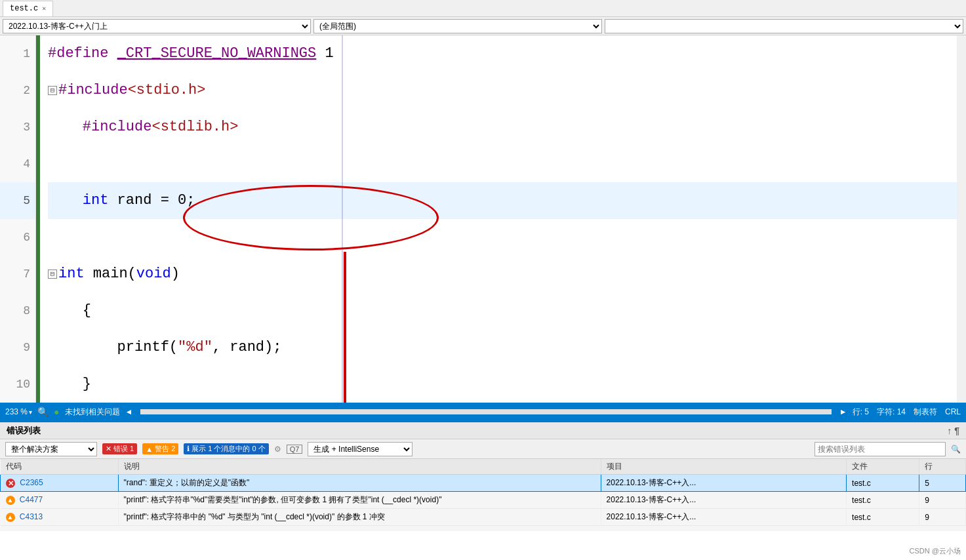 The height and width of the screenshot is (560, 966). What do you see at coordinates (483, 431) in the screenshot?
I see `error-panel-header: 错误列表 ↑ ¶` at bounding box center [483, 431].